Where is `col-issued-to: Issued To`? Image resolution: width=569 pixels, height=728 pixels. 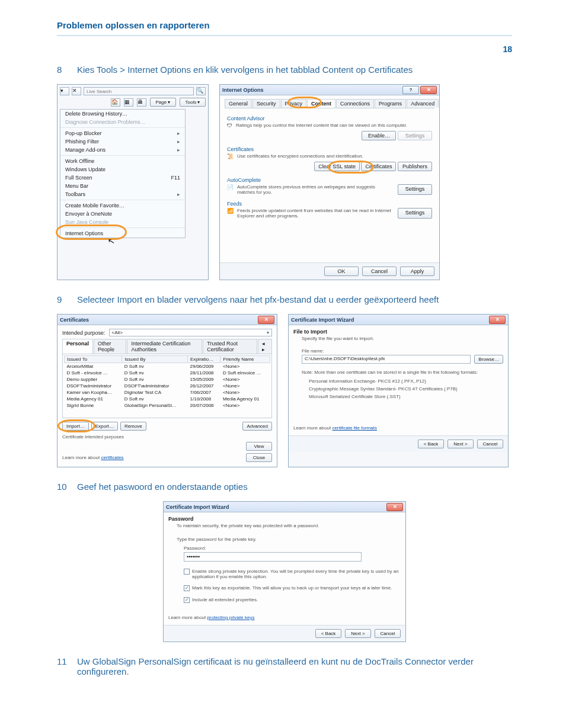 col-issued-to: Issued To is located at coordinates (94, 360).